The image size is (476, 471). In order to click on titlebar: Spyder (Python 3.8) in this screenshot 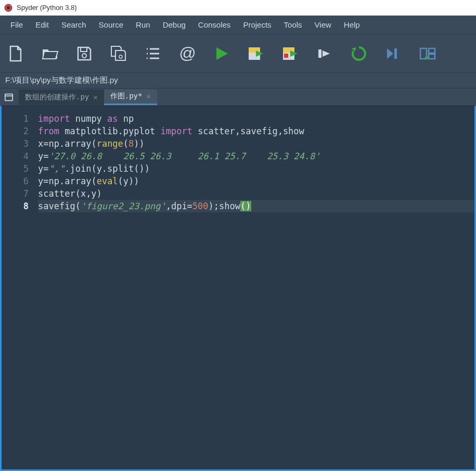, I will do `click(238, 8)`.